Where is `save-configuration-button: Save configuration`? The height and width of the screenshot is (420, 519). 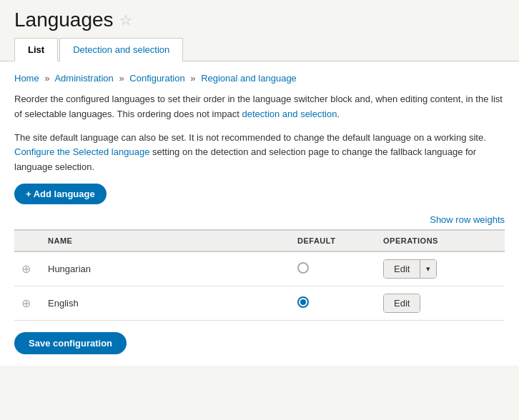 save-configuration-button: Save configuration is located at coordinates (70, 343).